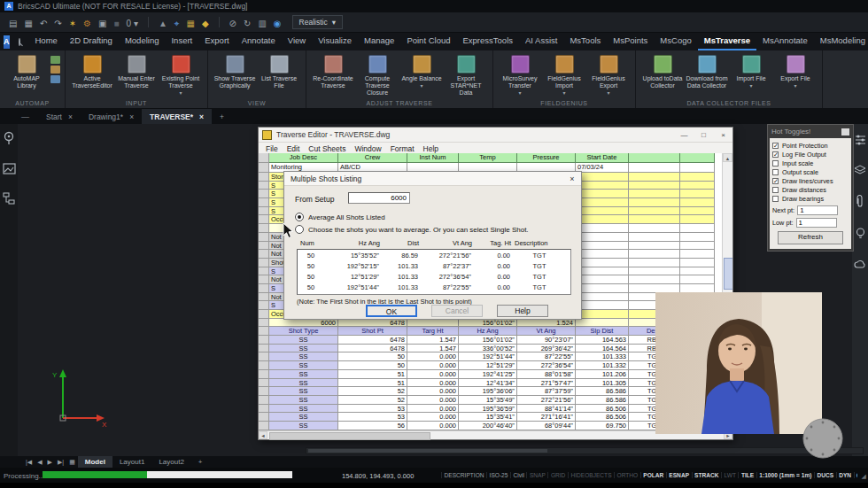 This screenshot has height=488, width=868. What do you see at coordinates (488, 323) in the screenshot?
I see `grid-cell: 156°01'02"` at bounding box center [488, 323].